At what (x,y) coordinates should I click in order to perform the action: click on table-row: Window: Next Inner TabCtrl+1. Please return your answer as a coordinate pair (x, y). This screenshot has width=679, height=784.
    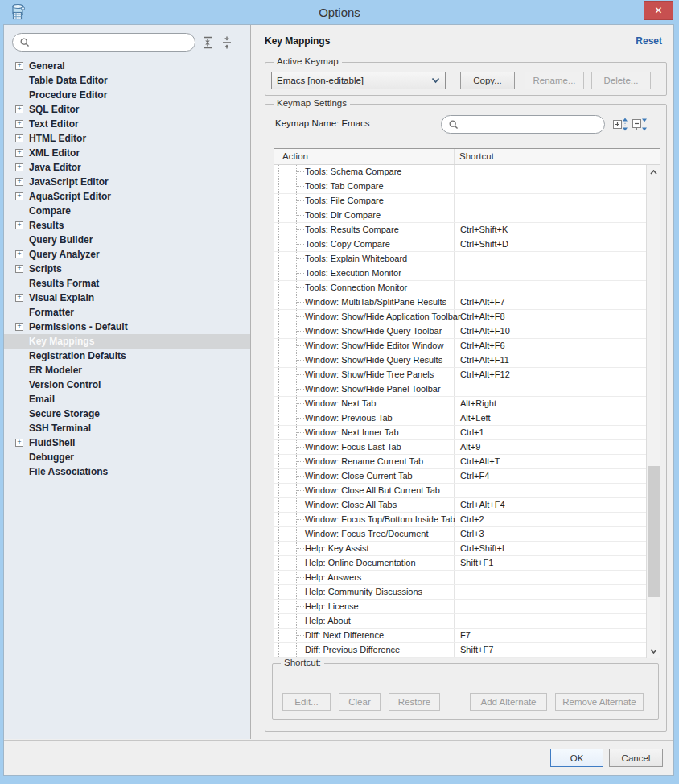
    Looking at the image, I should click on (461, 433).